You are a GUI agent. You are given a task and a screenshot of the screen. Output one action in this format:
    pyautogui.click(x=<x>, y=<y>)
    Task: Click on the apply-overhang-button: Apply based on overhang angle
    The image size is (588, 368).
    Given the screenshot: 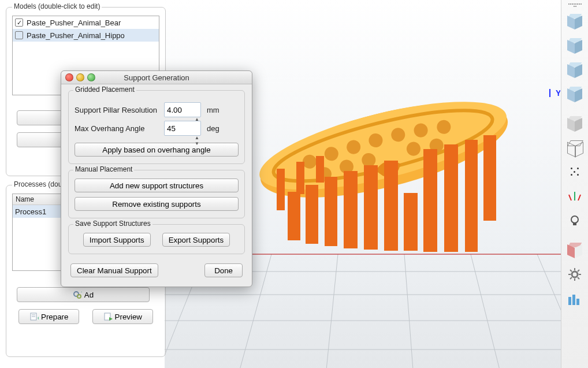 What is the action you would take?
    pyautogui.click(x=157, y=150)
    